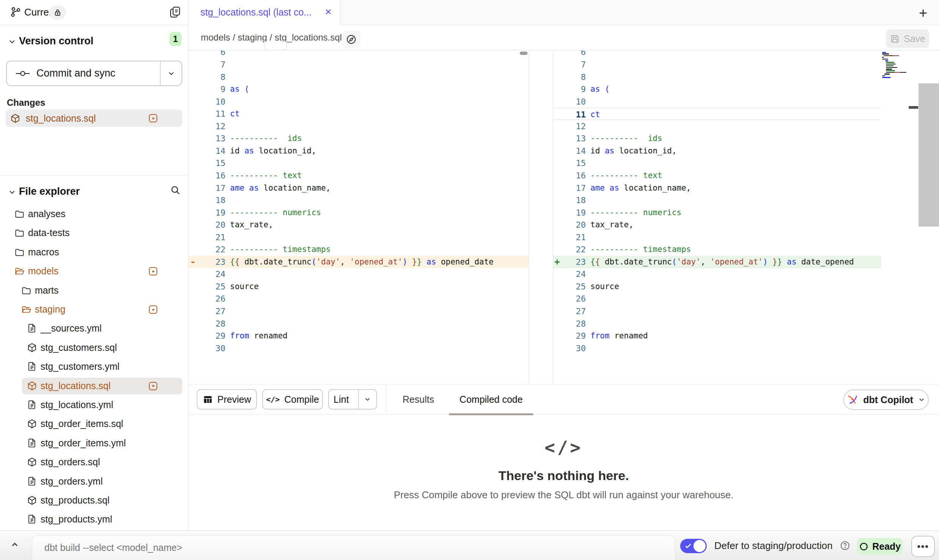 The height and width of the screenshot is (560, 939). Describe the element at coordinates (94, 462) in the screenshot. I see `file-tree-item-stg_orders.sql: stg_orders.sql` at that location.